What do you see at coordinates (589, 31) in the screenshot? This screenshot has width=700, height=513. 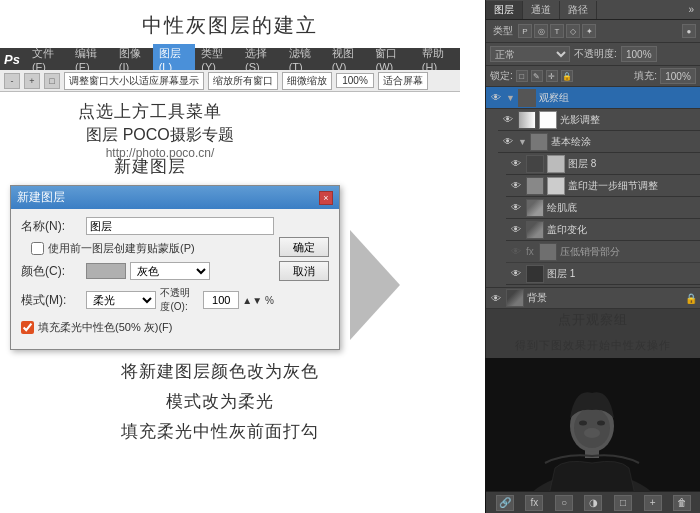 I see `filter-smart-icon: ✦` at bounding box center [589, 31].